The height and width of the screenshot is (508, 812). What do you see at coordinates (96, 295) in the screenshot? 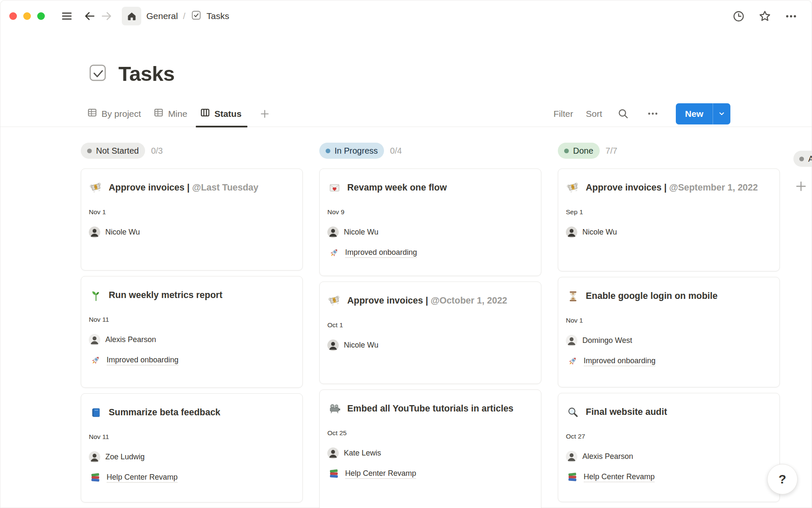
I see `seedling-icon` at bounding box center [96, 295].